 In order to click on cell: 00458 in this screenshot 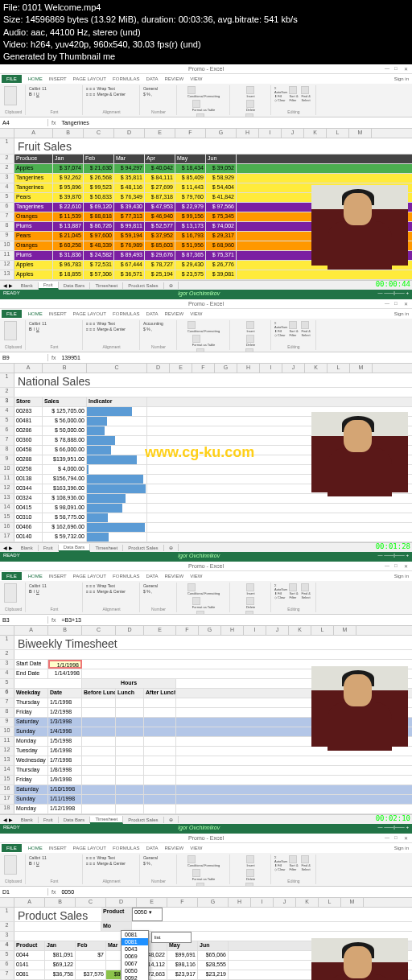, I will do `click(29, 451)`.